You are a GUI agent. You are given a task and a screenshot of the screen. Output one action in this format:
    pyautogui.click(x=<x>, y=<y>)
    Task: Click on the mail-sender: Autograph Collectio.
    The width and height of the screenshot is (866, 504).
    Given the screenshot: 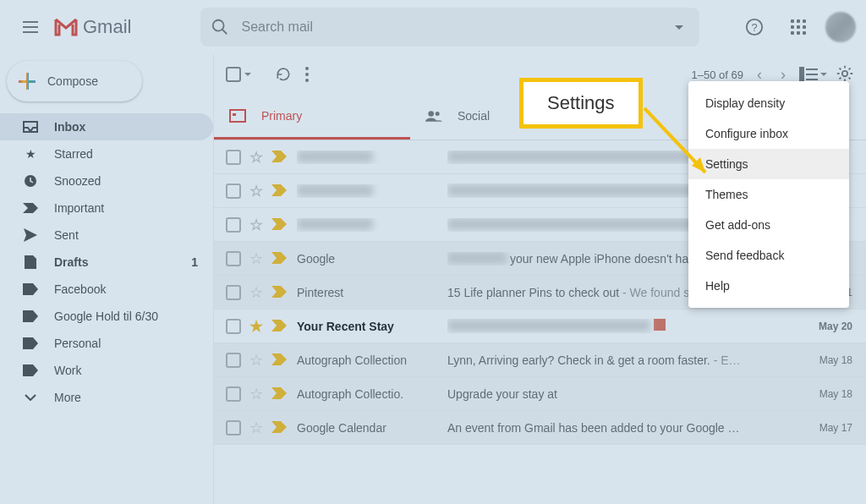 What is the action you would take?
    pyautogui.click(x=372, y=394)
    